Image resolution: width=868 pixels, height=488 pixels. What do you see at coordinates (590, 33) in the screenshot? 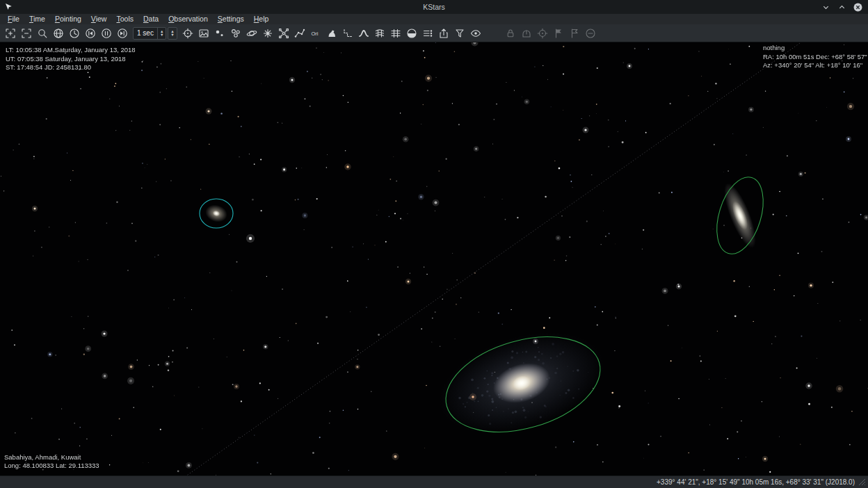
I see `park-telescope-button` at bounding box center [590, 33].